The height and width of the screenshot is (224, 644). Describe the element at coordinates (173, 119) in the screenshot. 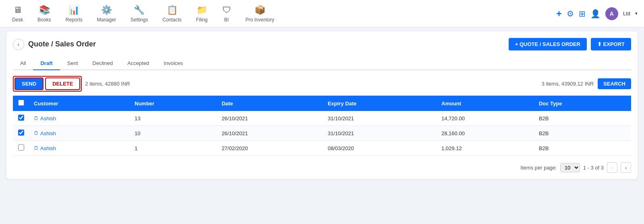

I see `row-number: 13` at that location.